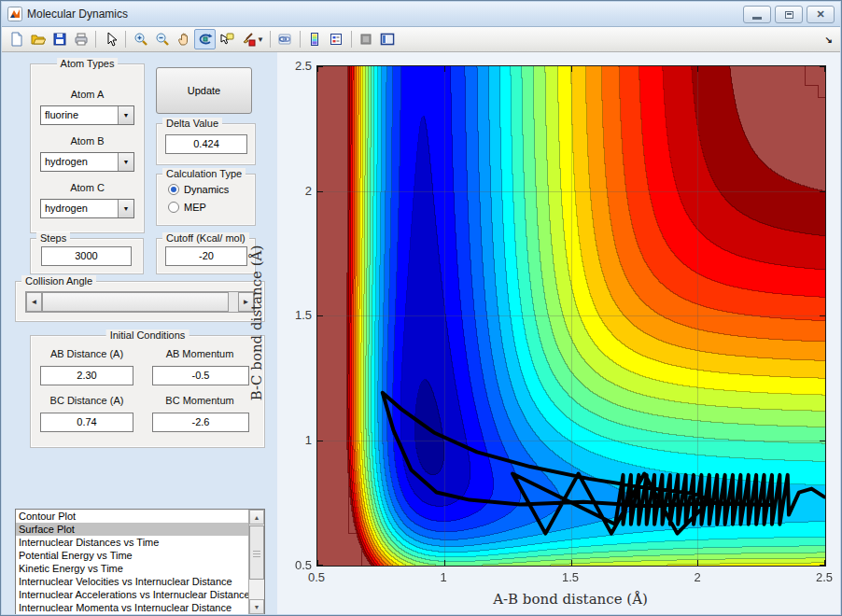 This screenshot has width=842, height=616. What do you see at coordinates (257, 607) in the screenshot?
I see `scroll-down-button: ▼` at bounding box center [257, 607].